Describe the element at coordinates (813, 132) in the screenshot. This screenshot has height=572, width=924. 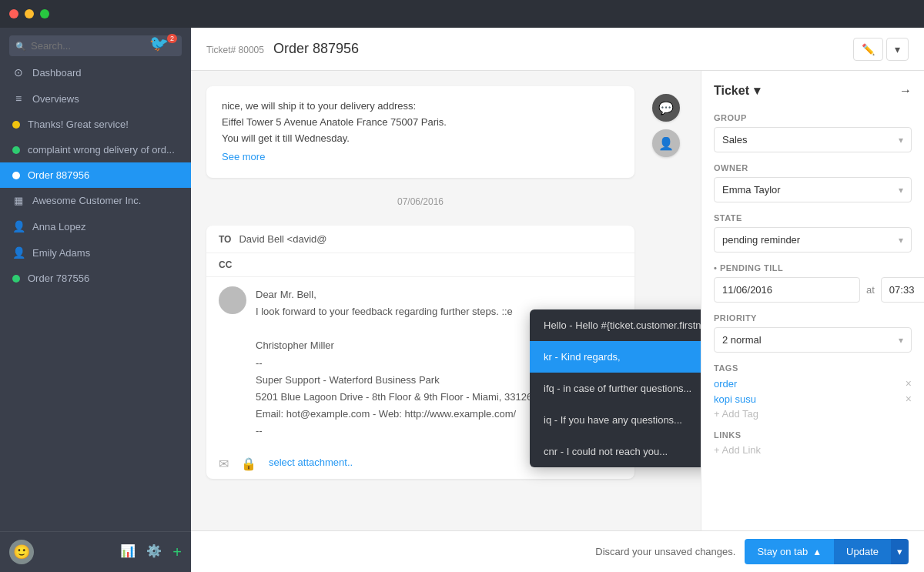
I see `group-field: GROUP Sales ▾` at that location.